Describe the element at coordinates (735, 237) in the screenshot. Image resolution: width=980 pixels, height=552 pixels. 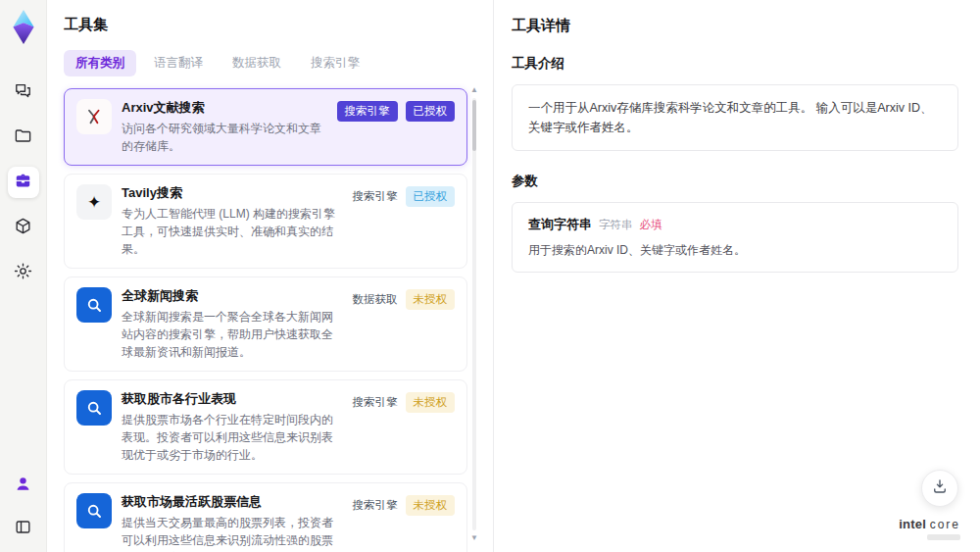
I see `param-box: 查询字符串 字符串 必填 用于搜索的Arxiv ID、关键字或作者姓名。` at that location.